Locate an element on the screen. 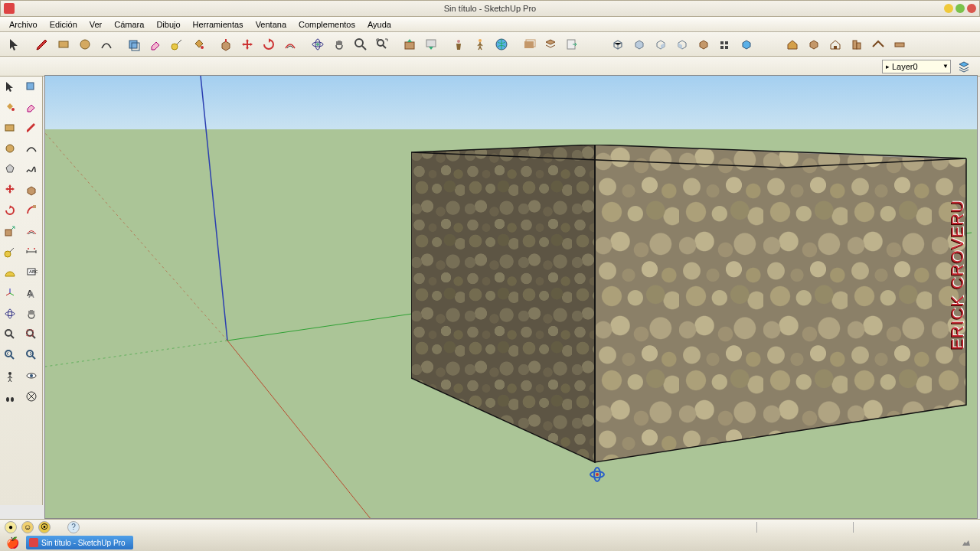 Image resolution: width=980 pixels, height=551 pixels. iso-view-tool is located at coordinates (618, 44).